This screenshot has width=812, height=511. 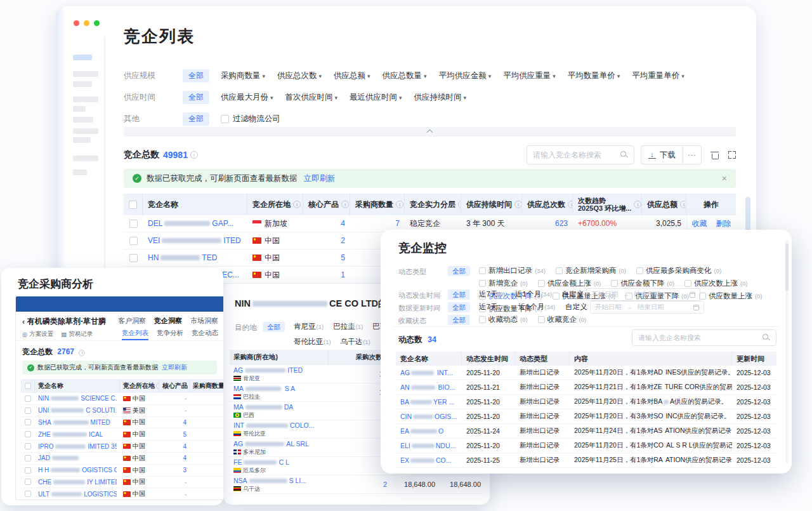 What do you see at coordinates (504, 320) in the screenshot?
I see `fav-activity: 收藏动态(0)` at bounding box center [504, 320].